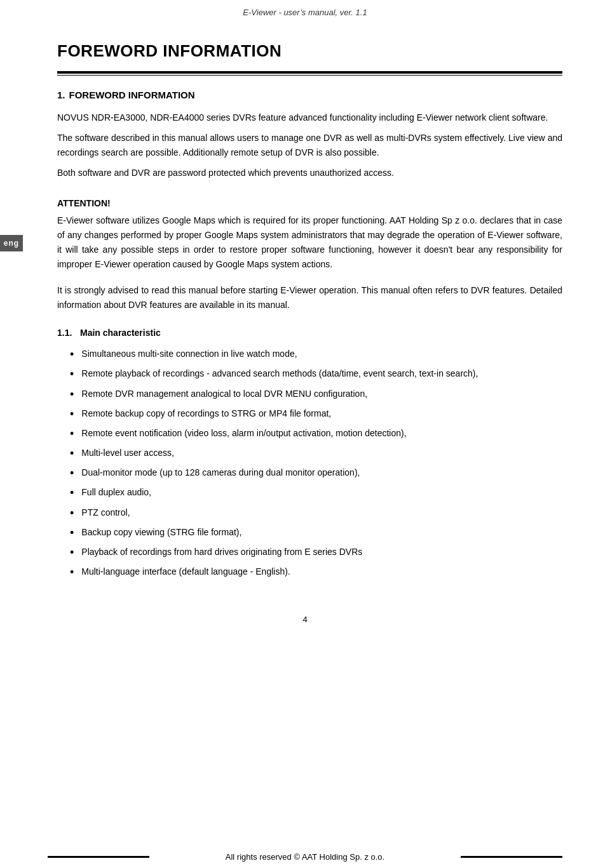 The height and width of the screenshot is (868, 610). I want to click on intro-text-2: The software described in this manual al…, so click(310, 145).